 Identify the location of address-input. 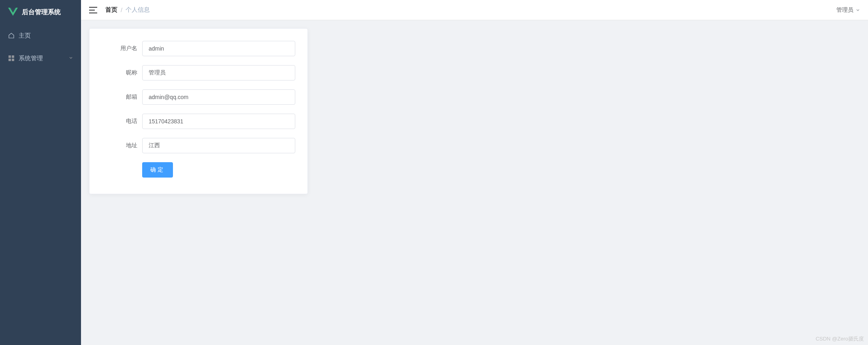
(219, 146).